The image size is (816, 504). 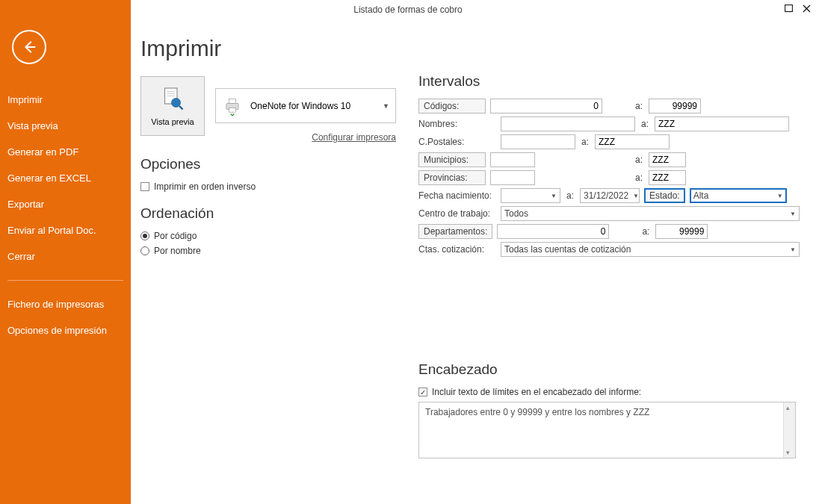 What do you see at coordinates (145, 251) in the screenshot?
I see `por-nombre-radio` at bounding box center [145, 251].